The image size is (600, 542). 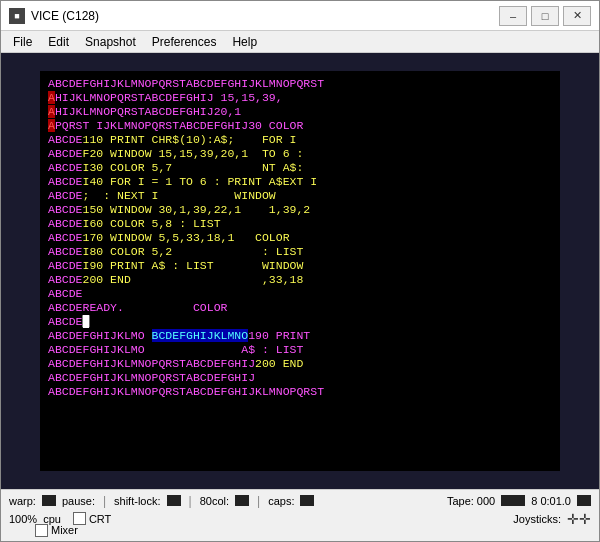 What do you see at coordinates (281, 501) in the screenshot?
I see `caps-label: caps:` at bounding box center [281, 501].